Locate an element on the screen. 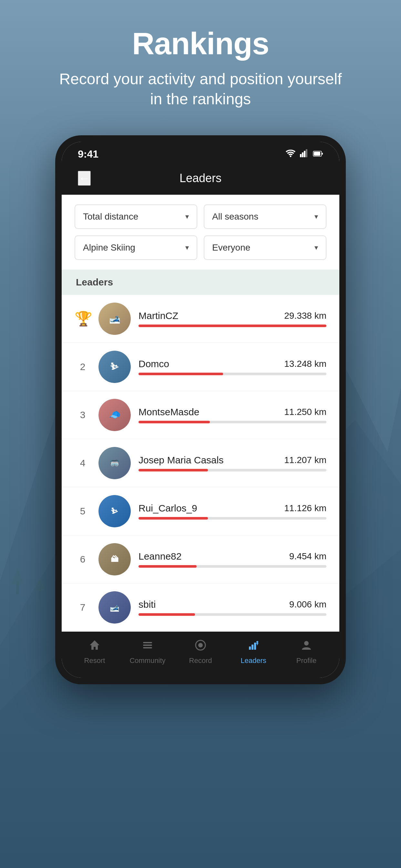 This screenshot has width=401, height=868. filters-row-2: Alpine Skiing ▾ Everyone ▾ is located at coordinates (201, 248).